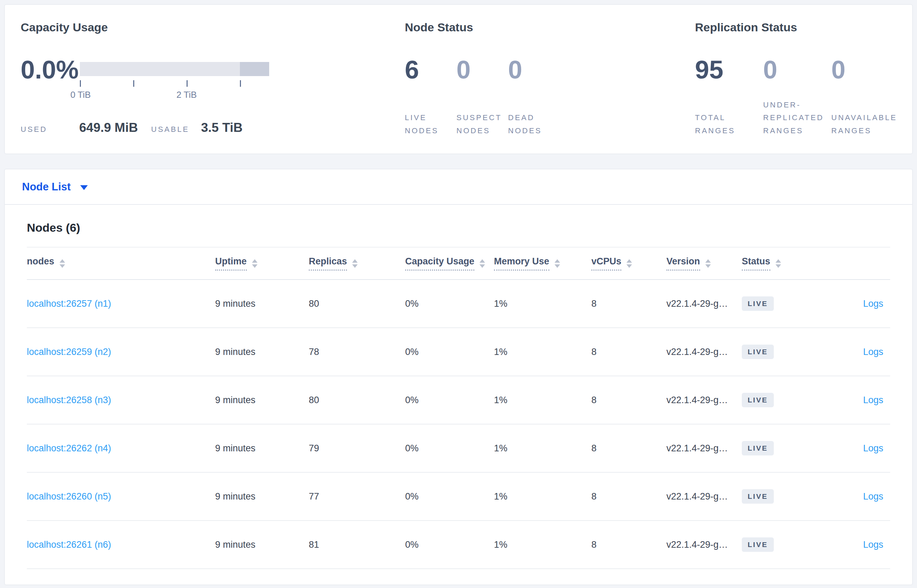  What do you see at coordinates (47, 187) in the screenshot?
I see `node-list-dropdown-label: Node List` at bounding box center [47, 187].